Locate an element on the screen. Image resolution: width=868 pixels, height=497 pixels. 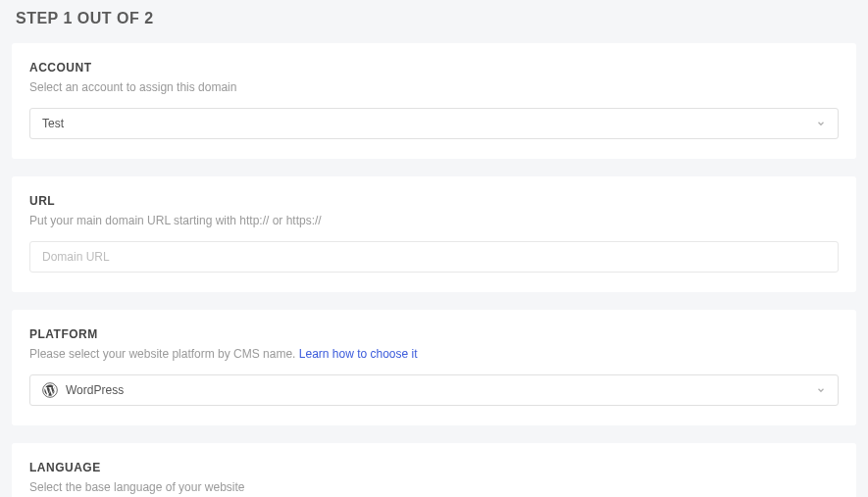
platform-learn-link: Learn how to choose it is located at coordinates (359, 354).